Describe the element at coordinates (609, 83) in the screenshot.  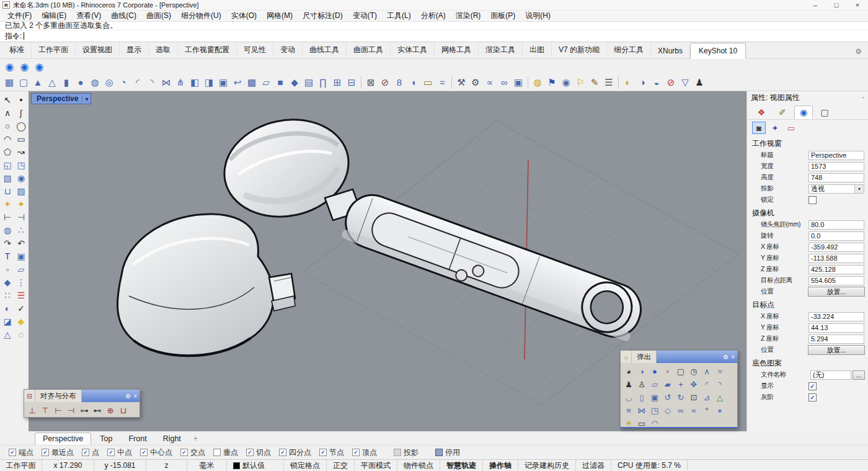
I see `tool-render-list-icon: ☰` at that location.